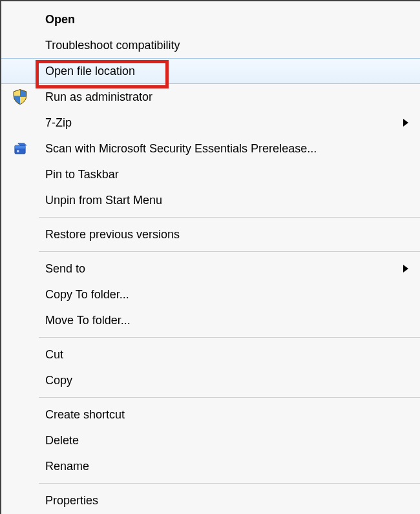 The image size is (420, 514). Describe the element at coordinates (211, 355) in the screenshot. I see `menu-item-cut: Cut` at that location.